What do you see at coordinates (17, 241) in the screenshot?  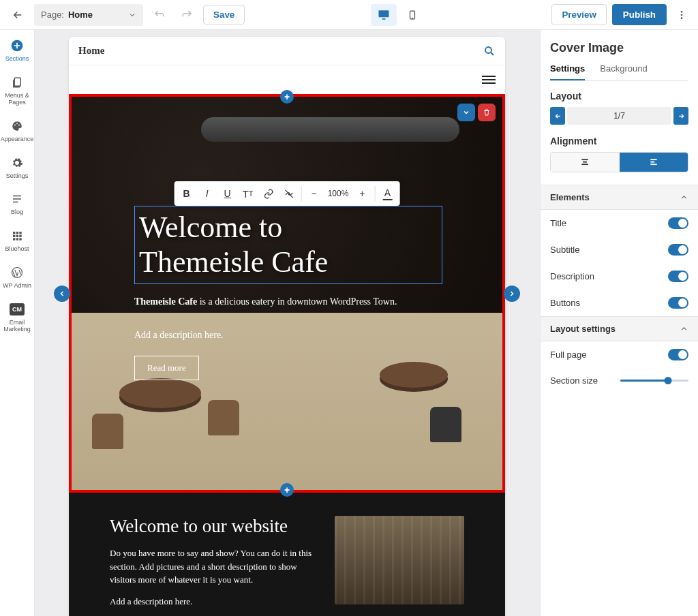 I see `nav-bluehost: Bluehost` at bounding box center [17, 241].